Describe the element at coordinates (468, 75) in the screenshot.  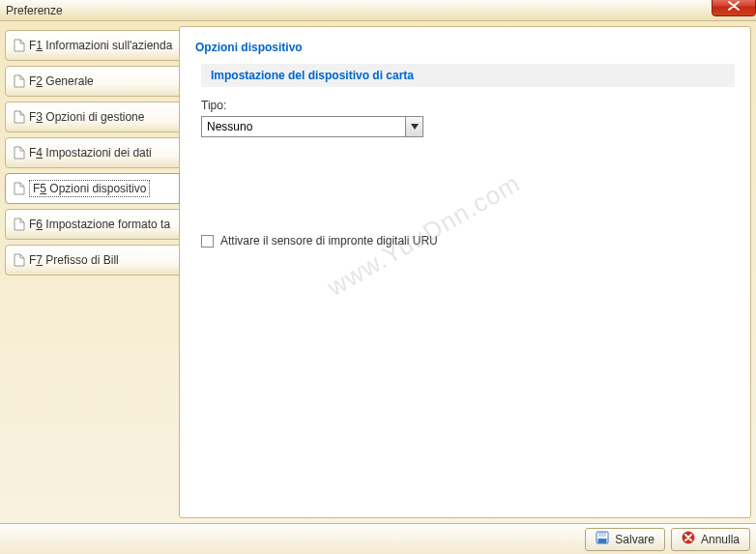
I see `subsection-header: Impostazione del dispositivo di carta` at that location.